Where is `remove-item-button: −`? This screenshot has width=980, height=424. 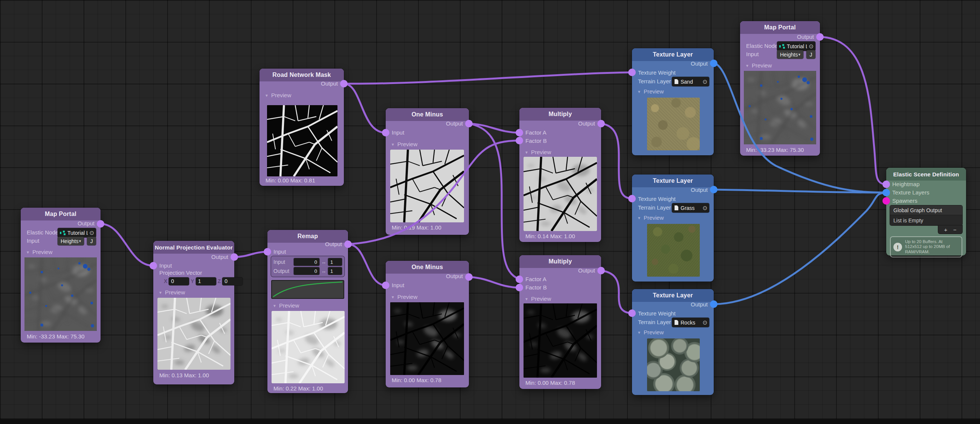 remove-item-button: − is located at coordinates (955, 230).